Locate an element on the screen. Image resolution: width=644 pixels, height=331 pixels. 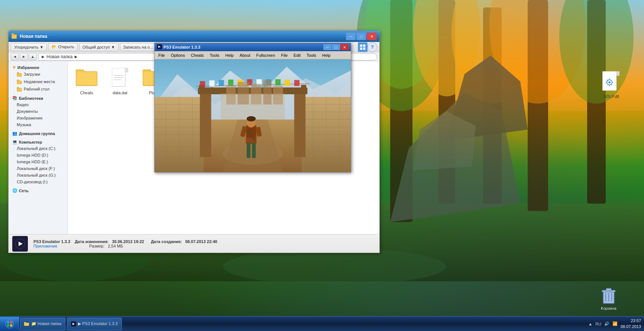
libraries-section: 📚 Библиотеки Видео Документы Изображения… is located at coordinates (38, 111).